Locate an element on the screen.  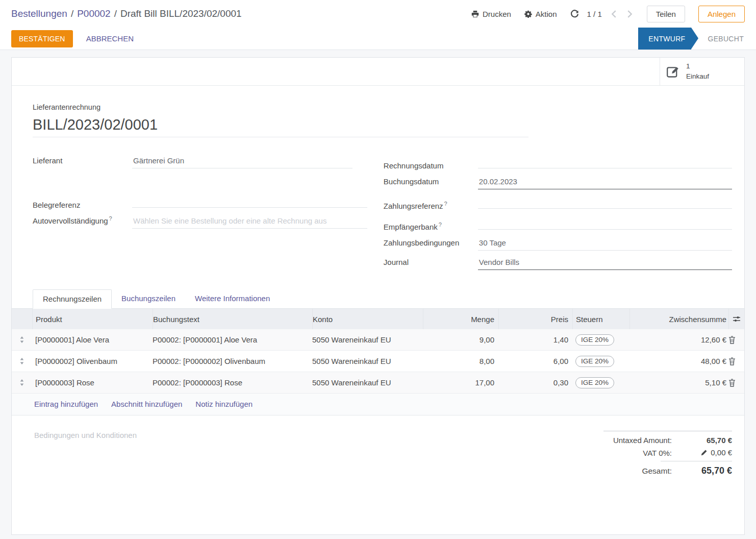
breadcrumb: Bestellungen / P00002 / Draft Bill BILL/… is located at coordinates (127, 14).